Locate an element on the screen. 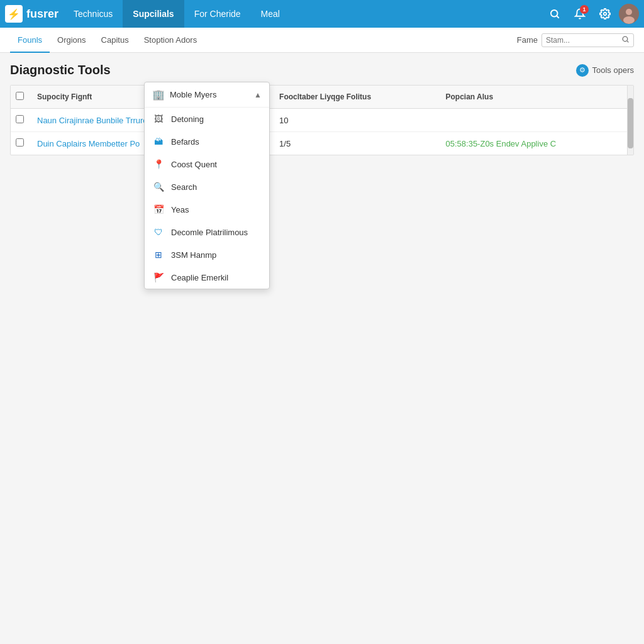 This screenshot has height=644, width=644. chevron-up-icon: ▲ is located at coordinates (258, 95).